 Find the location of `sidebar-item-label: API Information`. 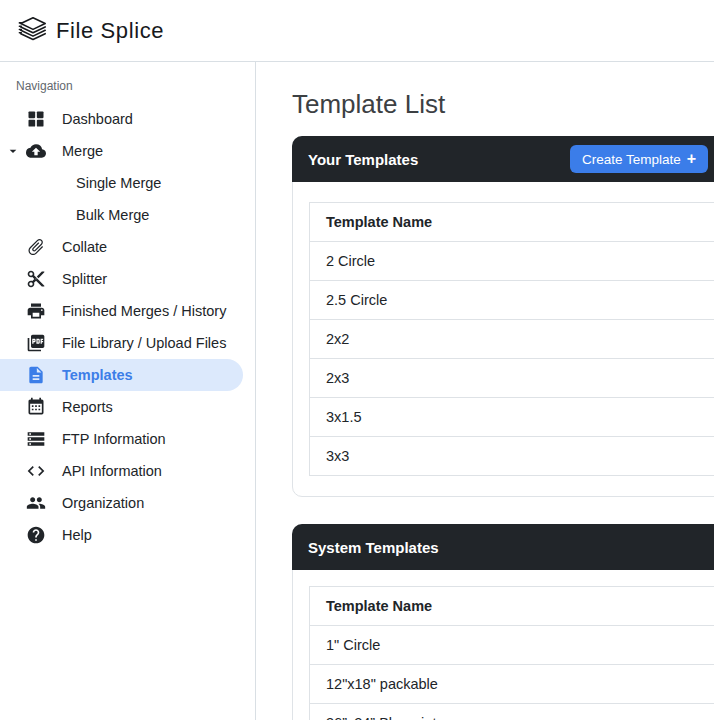

sidebar-item-label: API Information is located at coordinates (112, 471).